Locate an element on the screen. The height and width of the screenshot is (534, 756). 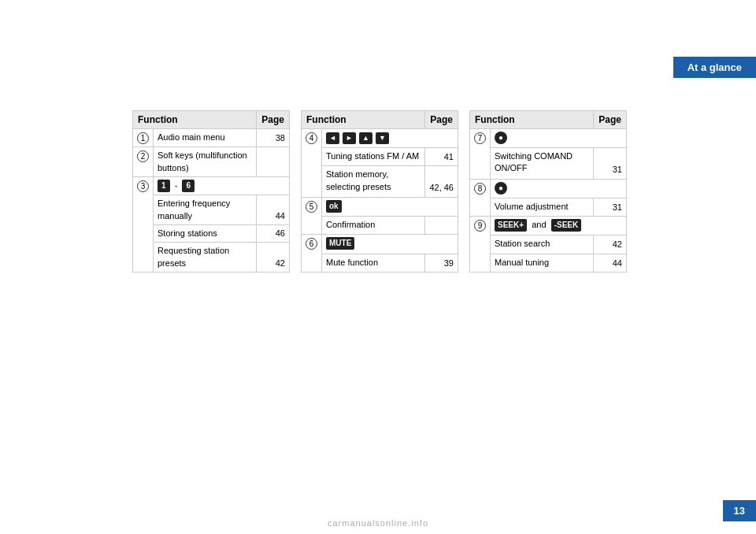
row-num-2: 2 is located at coordinates (143, 162).